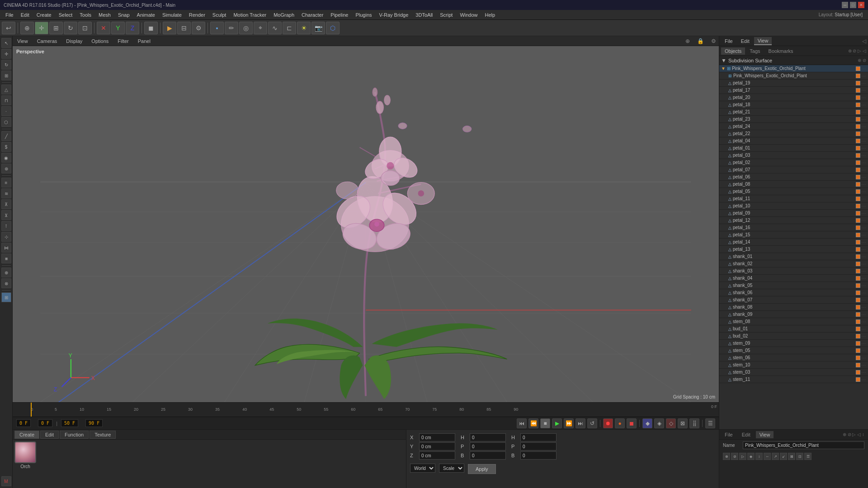  Describe the element at coordinates (6, 100) in the screenshot. I see `tool-edge: ⊓` at that location.